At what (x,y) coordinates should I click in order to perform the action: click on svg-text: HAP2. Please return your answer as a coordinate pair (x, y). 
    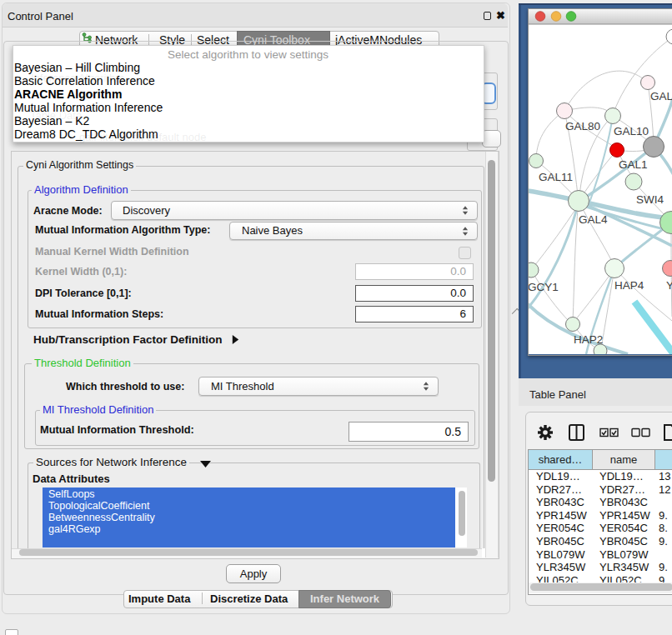
    Looking at the image, I should click on (589, 340).